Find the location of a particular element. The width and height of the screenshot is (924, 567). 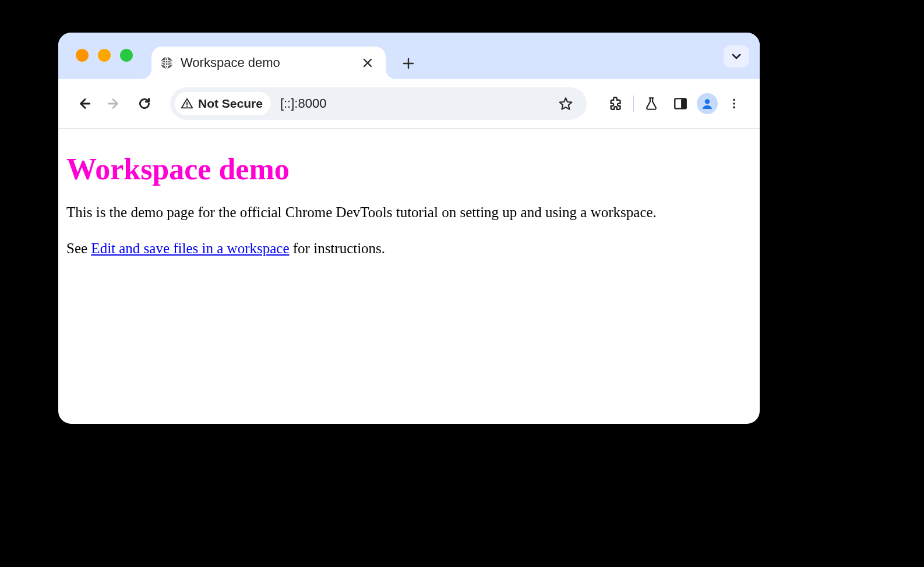

back-button is located at coordinates (84, 104).